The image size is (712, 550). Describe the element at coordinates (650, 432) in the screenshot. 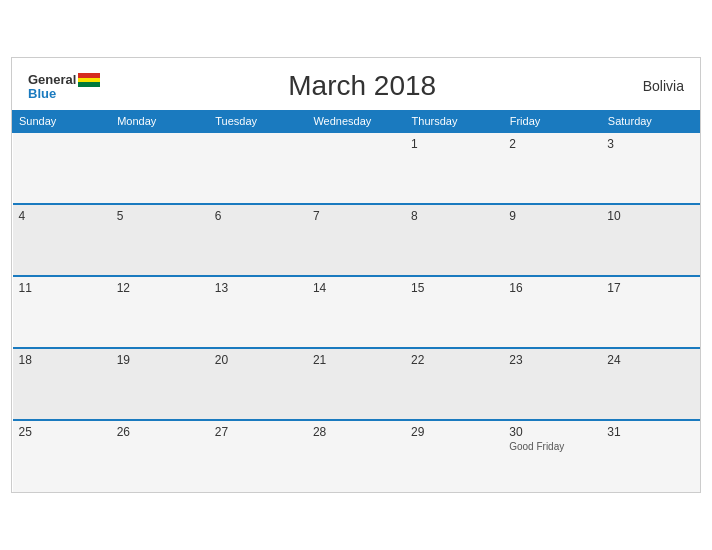

I see `day-number: 31` at that location.